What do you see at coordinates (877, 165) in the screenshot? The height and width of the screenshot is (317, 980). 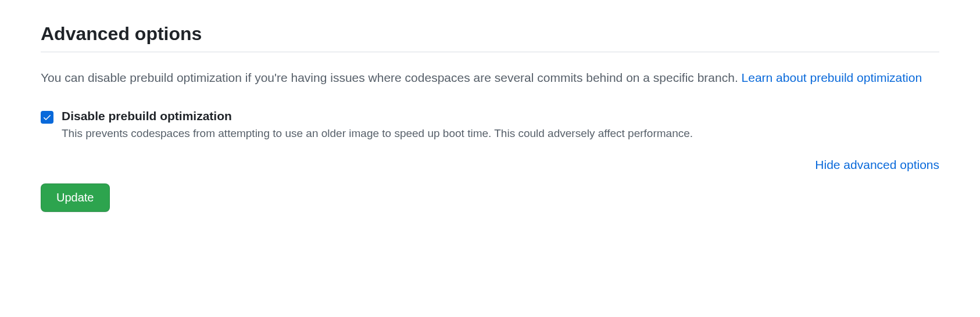 I see `hide-advanced-options-link: Hide advanced options` at bounding box center [877, 165].